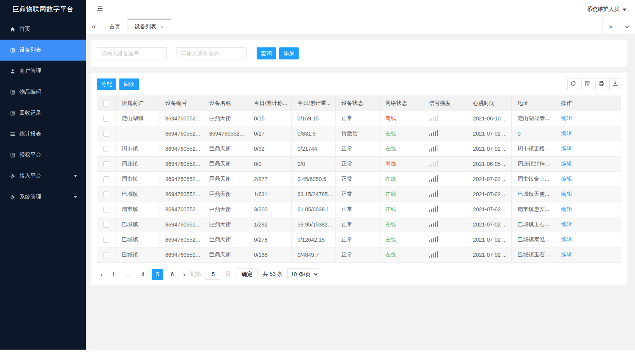 This screenshot has width=635, height=364. What do you see at coordinates (143, 274) in the screenshot?
I see `page-number-4: 4` at bounding box center [143, 274].